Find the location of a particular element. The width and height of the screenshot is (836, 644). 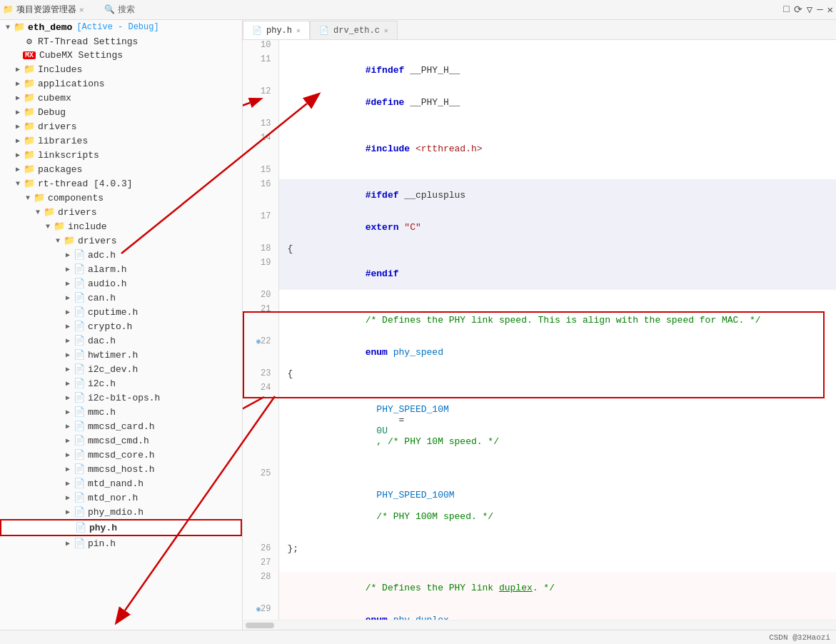

keyword: #ifdef is located at coordinates (383, 196).